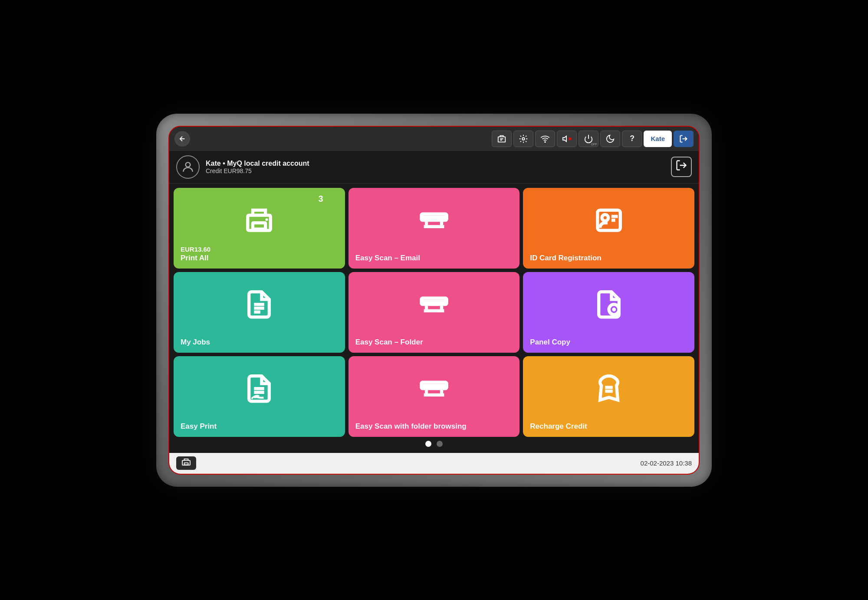 This screenshot has width=868, height=600. What do you see at coordinates (194, 258) in the screenshot?
I see `tile-print-all-label: Print All` at bounding box center [194, 258].